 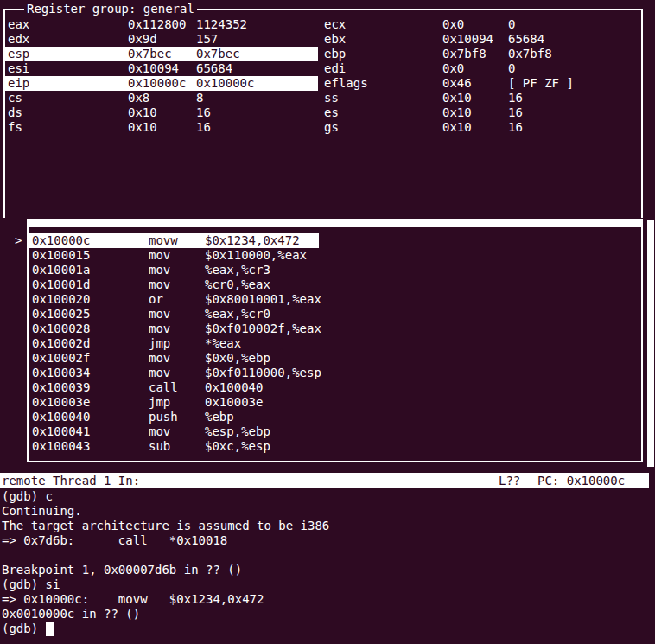 What do you see at coordinates (150, 54) in the screenshot?
I see `register-hex-value: 0x7bec` at bounding box center [150, 54].